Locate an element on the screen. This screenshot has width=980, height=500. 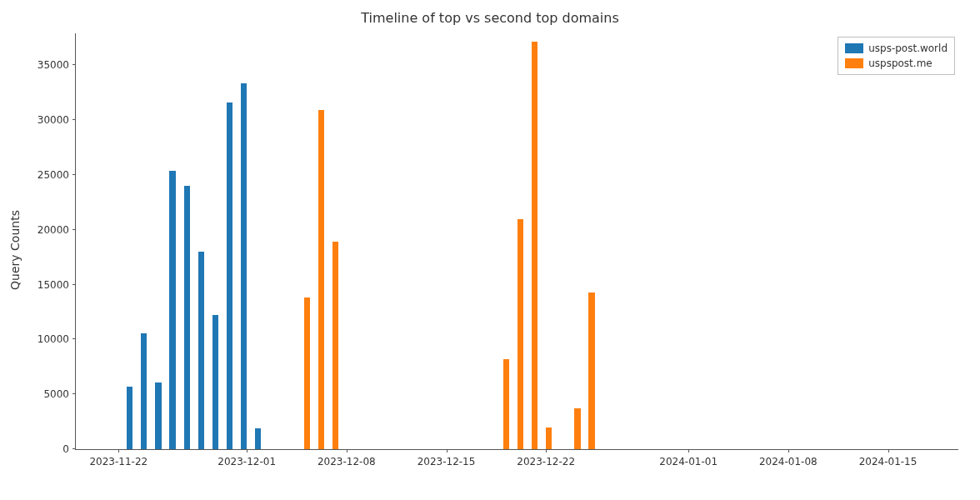
y-tick-label: 30000 is located at coordinates (57, 120).